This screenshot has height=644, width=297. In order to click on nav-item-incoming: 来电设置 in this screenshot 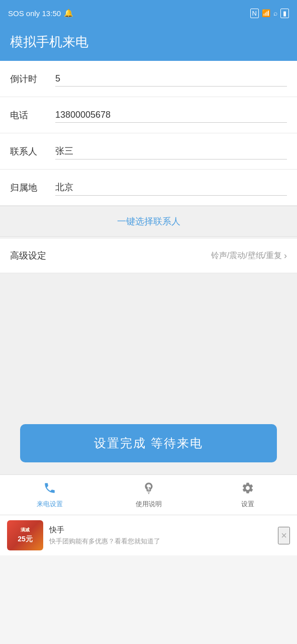, I will do `click(49, 495)`.